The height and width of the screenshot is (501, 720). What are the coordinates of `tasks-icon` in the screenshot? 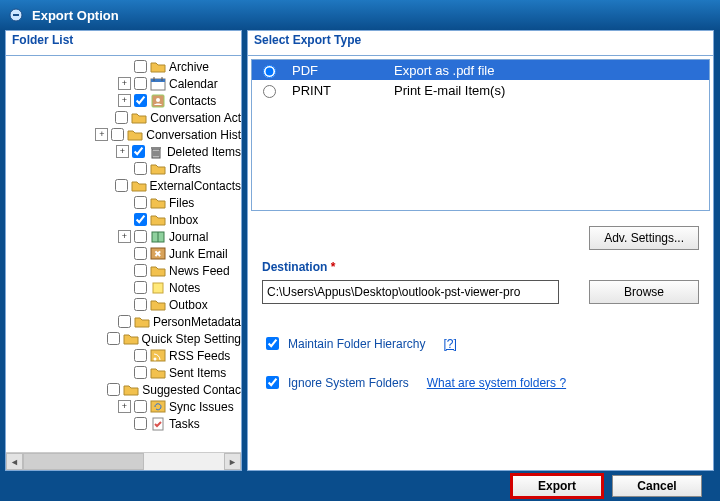 It's located at (158, 424).